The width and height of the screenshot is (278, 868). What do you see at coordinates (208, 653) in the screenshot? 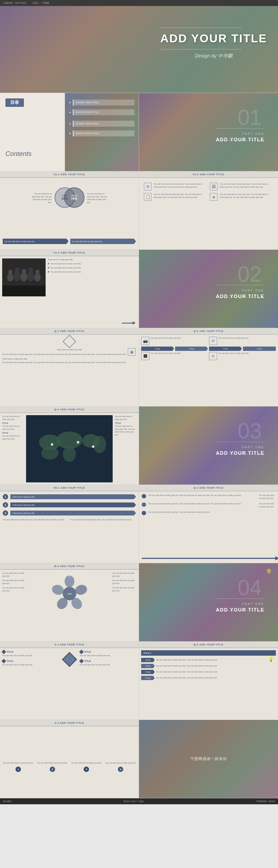
I see `decorated-title-row: TITLE 1` at bounding box center [208, 653].